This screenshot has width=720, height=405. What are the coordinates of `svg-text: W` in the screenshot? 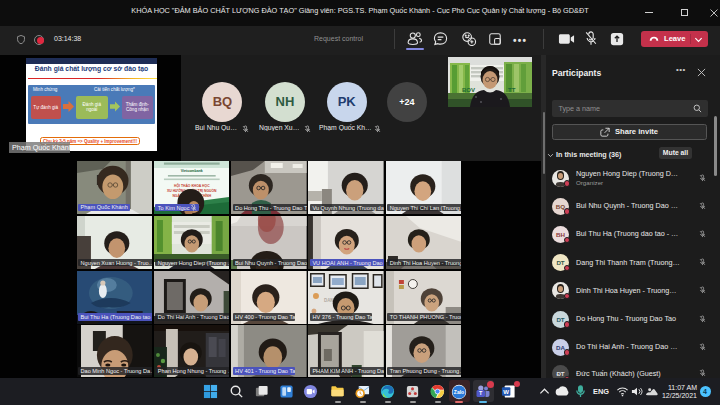 It's located at (506, 390).